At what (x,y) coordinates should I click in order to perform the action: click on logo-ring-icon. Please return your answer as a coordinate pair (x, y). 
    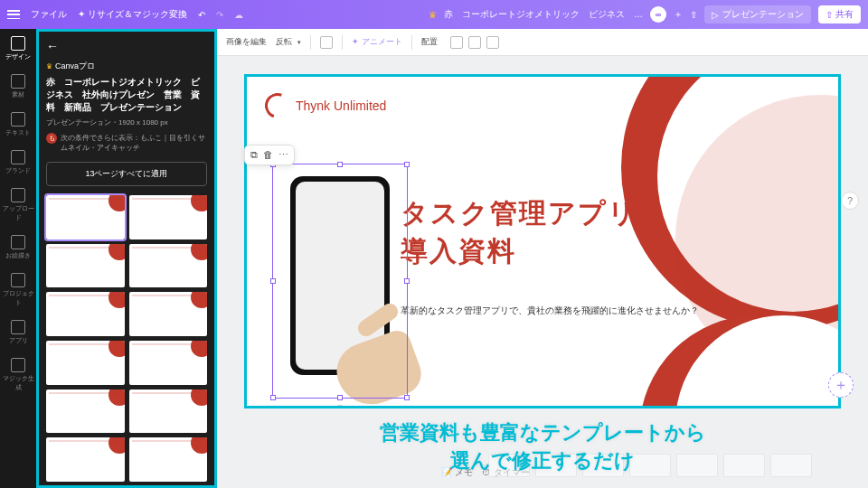
    Looking at the image, I should click on (277, 105).